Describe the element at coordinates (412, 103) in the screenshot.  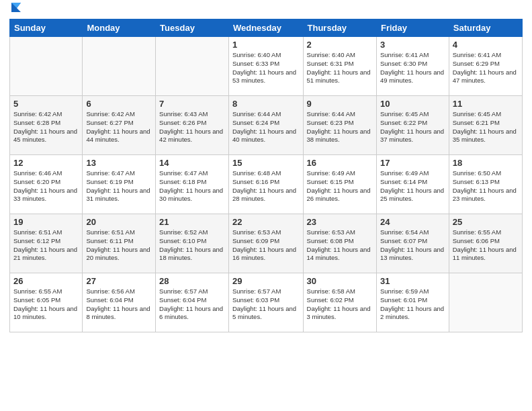
I see `day-number: 10` at that location.